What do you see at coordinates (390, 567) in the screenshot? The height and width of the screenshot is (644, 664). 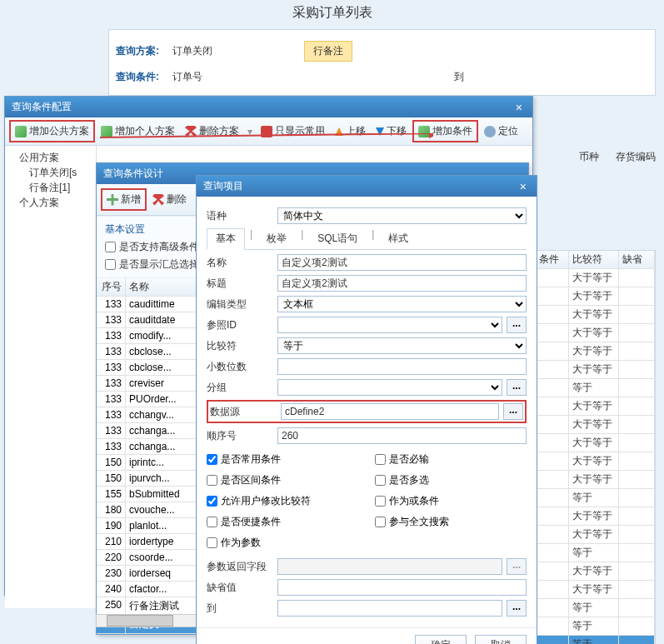 I see `ret-field-input` at bounding box center [390, 567].